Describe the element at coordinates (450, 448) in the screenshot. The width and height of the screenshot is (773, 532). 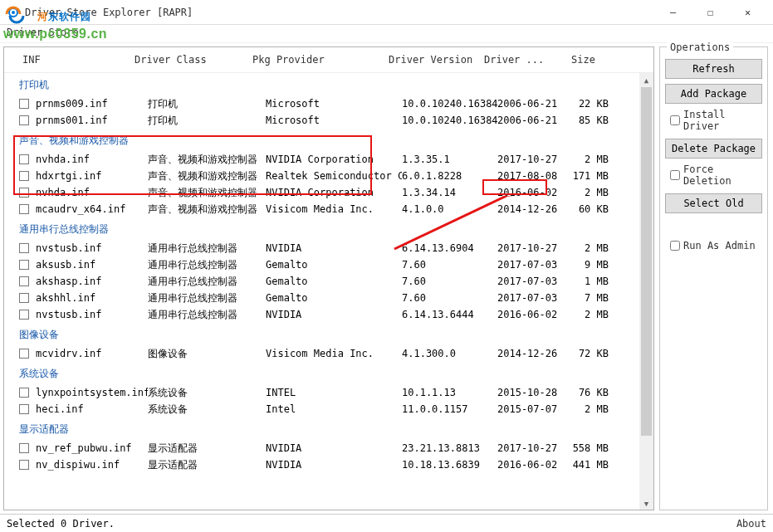
I see `cell-version: 23.21.13.8813` at that location.